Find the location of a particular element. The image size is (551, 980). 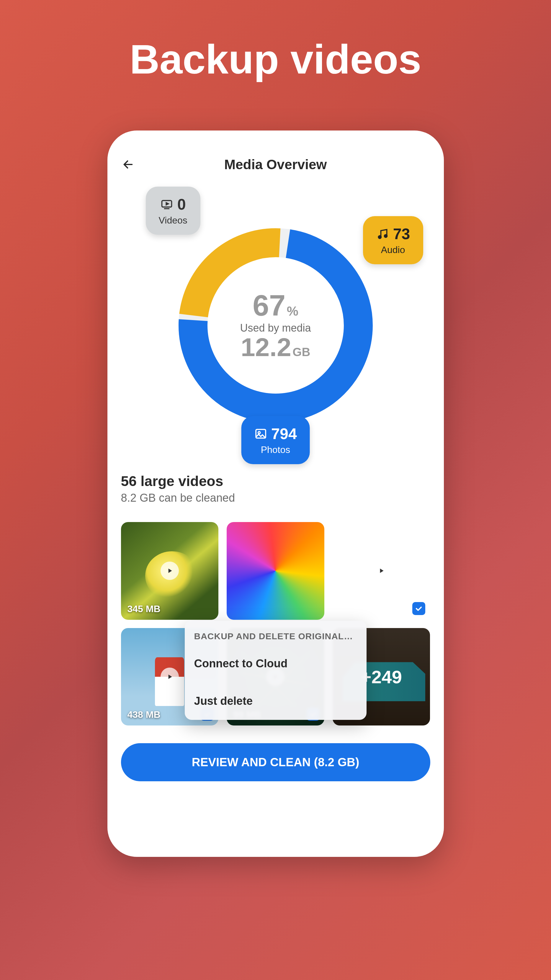

page-title: Media Overview is located at coordinates (276, 164).